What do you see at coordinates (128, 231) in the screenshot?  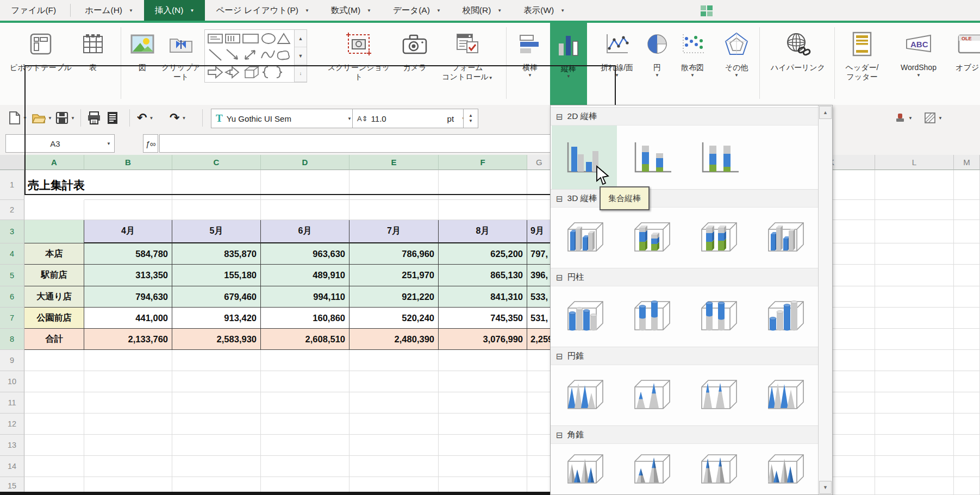 I see `cell-B3: 4月` at bounding box center [128, 231].